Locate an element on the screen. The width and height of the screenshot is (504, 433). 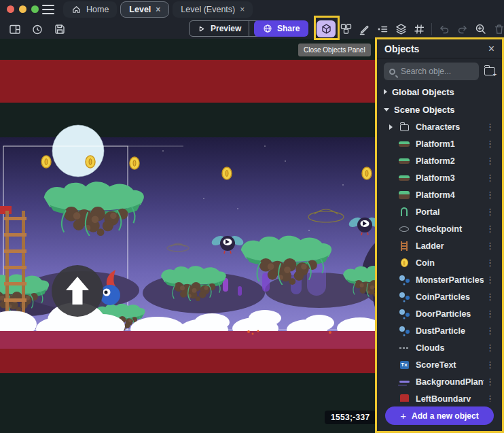
panels-icon is located at coordinates (15, 29).